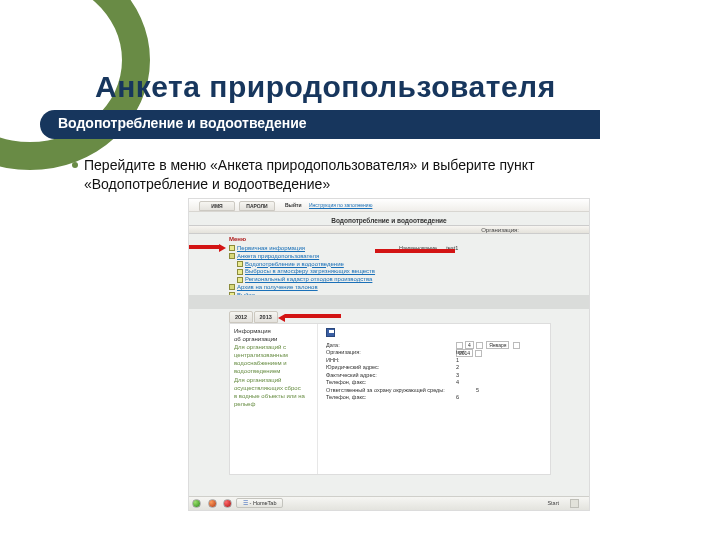 Image resolution: width=720 pixels, height=540 pixels. What do you see at coordinates (294, 264) in the screenshot?
I see `tree-water: Водопотребление и водоотведение` at bounding box center [294, 264].